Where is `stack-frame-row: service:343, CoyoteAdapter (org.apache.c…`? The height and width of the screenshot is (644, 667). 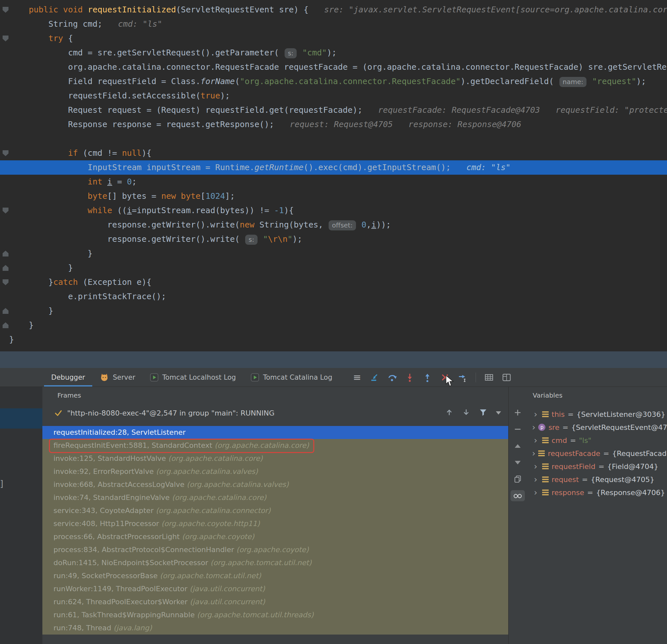
stack-frame-row: service:343, CoyoteAdapter (org.apache.c… is located at coordinates (275, 511).